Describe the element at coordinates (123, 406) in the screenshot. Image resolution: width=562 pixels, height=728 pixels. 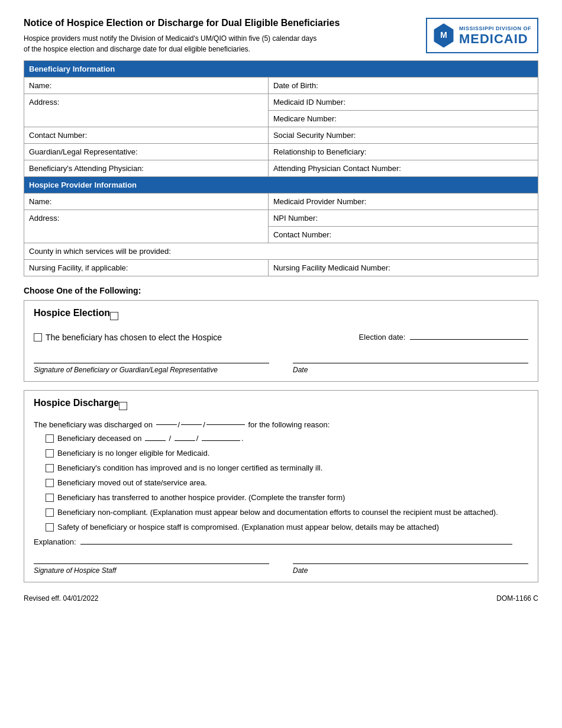
I see `discharge-title-checkbox` at that location.